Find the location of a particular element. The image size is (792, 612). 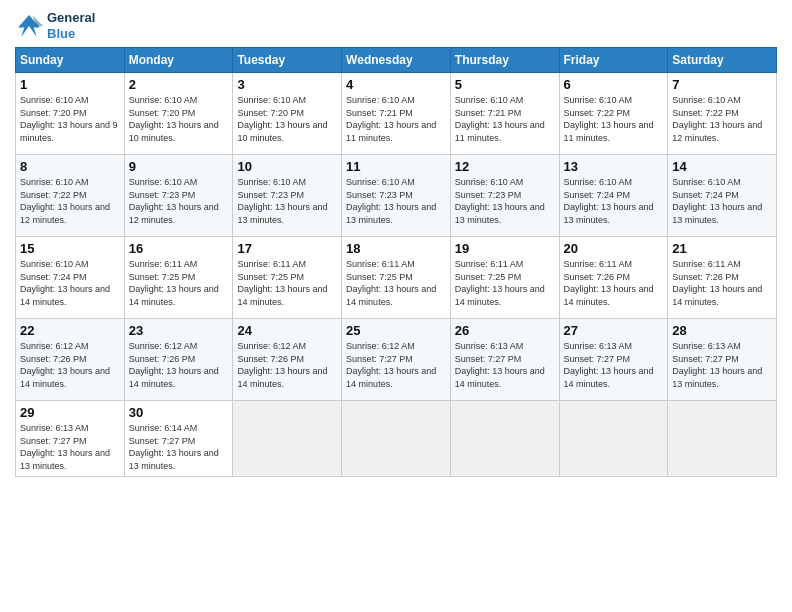

day-number: 10 is located at coordinates (287, 166).